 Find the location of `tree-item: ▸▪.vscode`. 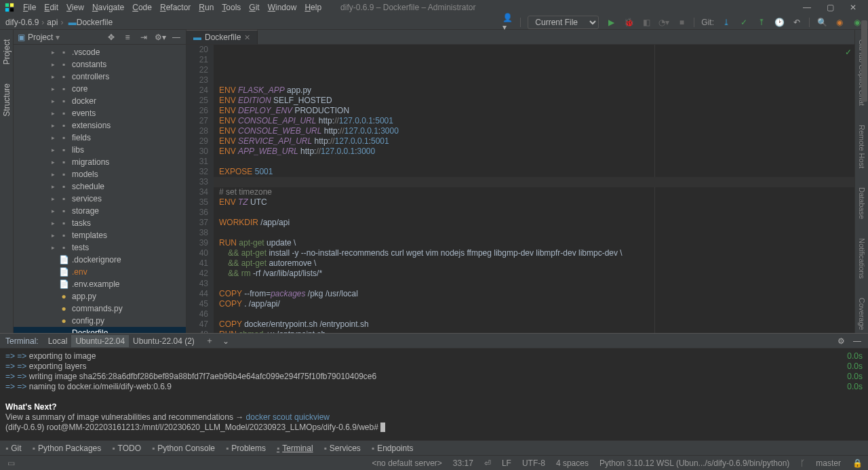

tree-item: ▸▪.vscode is located at coordinates (100, 52).